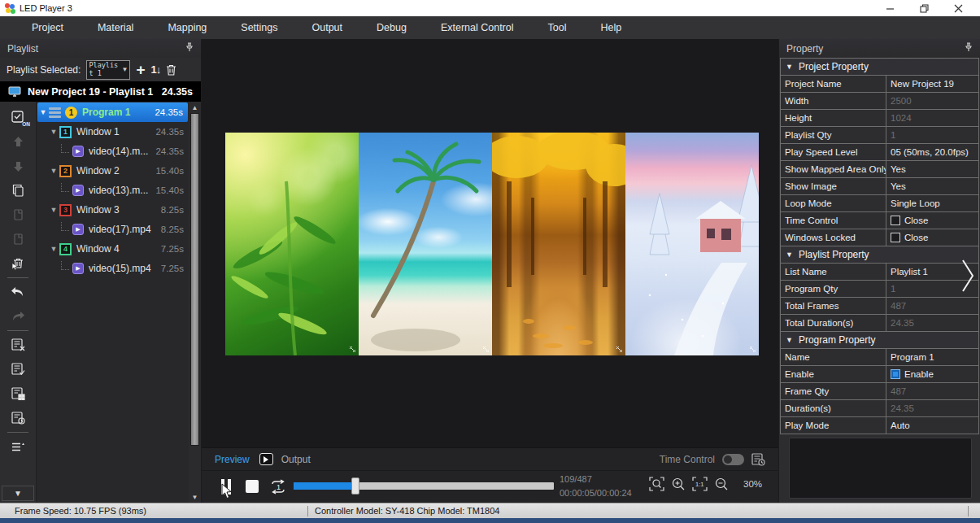 This screenshot has height=523, width=980. I want to click on undo-button, so click(18, 292).